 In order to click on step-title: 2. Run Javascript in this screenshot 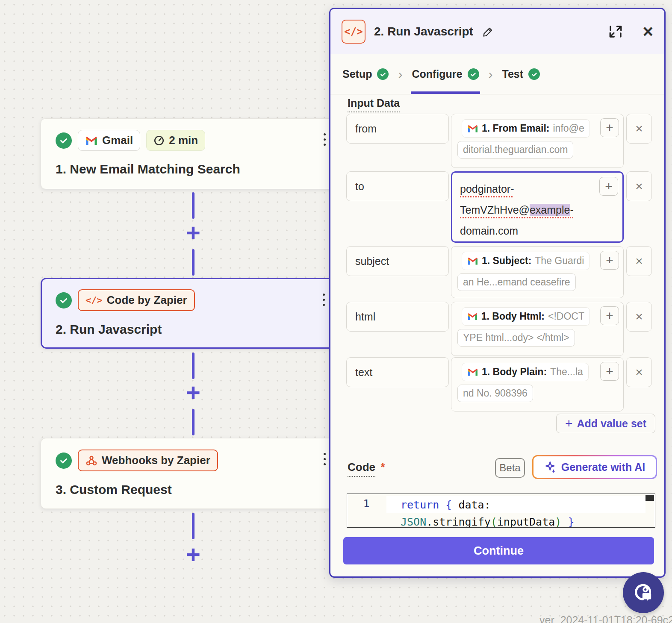, I will do `click(193, 329)`.